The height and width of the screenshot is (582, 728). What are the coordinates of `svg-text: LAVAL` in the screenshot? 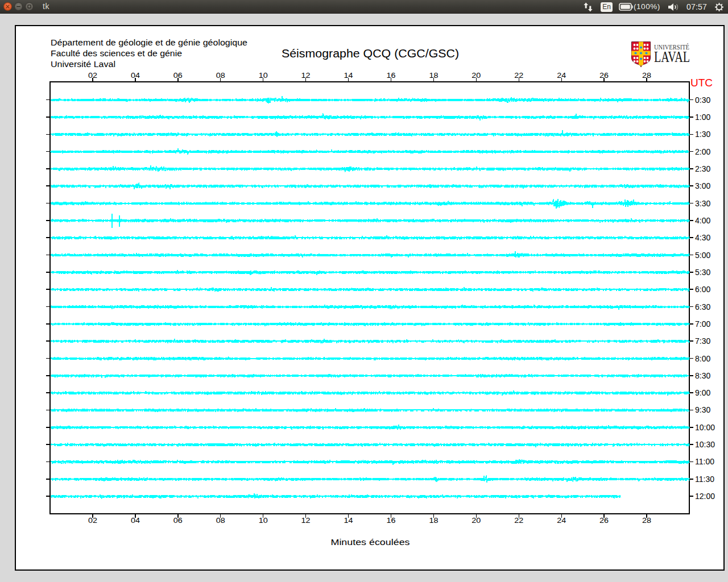 It's located at (672, 57).